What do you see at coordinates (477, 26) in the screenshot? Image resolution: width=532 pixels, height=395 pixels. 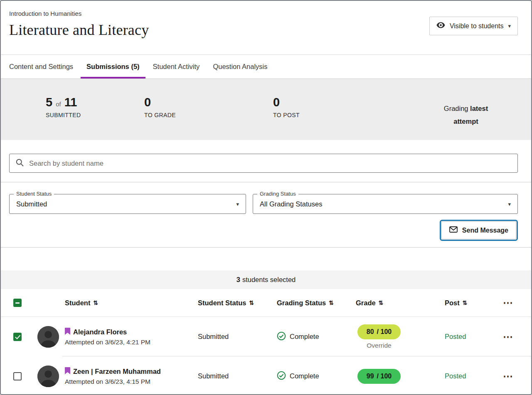 I see `visibility-label: Visible to students` at bounding box center [477, 26].